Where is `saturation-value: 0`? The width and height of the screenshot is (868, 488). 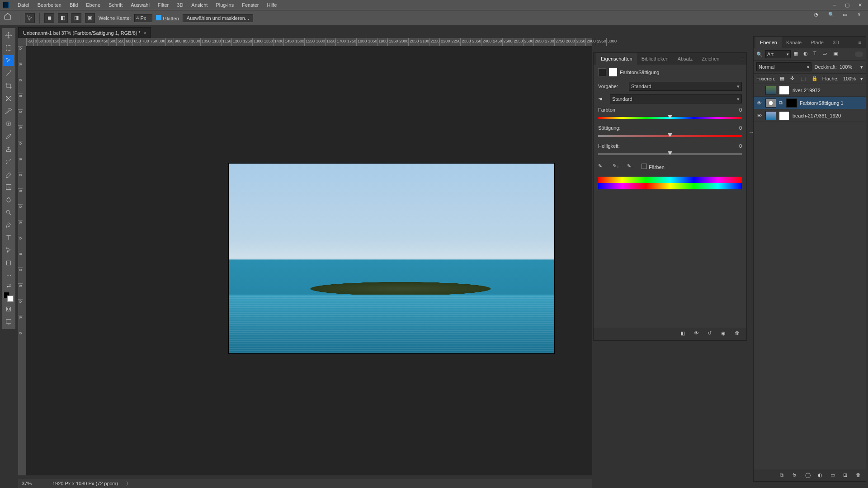 saturation-value: 0 is located at coordinates (733, 128).